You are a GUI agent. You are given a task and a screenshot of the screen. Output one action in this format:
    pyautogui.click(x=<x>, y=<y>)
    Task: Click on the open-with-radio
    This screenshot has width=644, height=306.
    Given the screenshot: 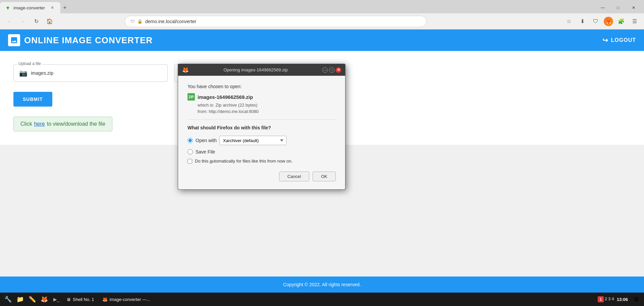 What is the action you would take?
    pyautogui.click(x=190, y=140)
    